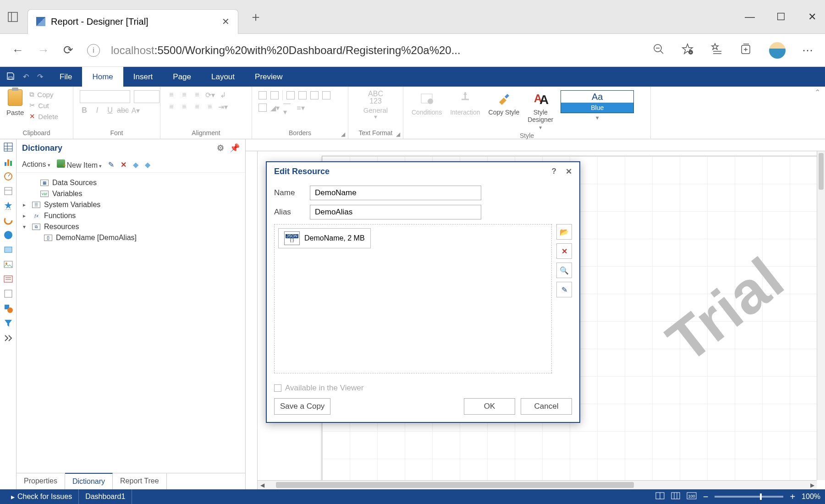  What do you see at coordinates (36, 164) in the screenshot?
I see `actions-dropdown: Actions` at bounding box center [36, 164].